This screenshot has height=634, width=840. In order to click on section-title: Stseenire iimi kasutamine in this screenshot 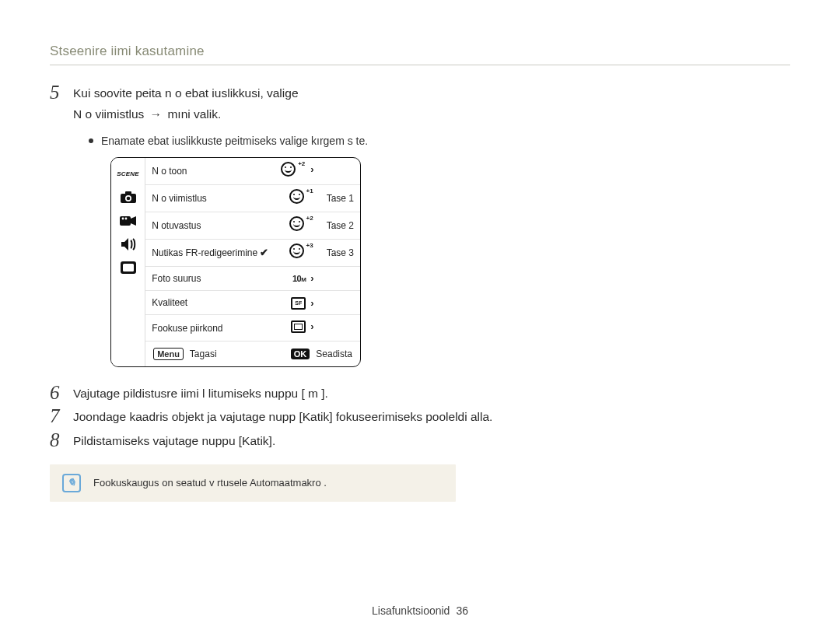, I will do `click(420, 54)`.